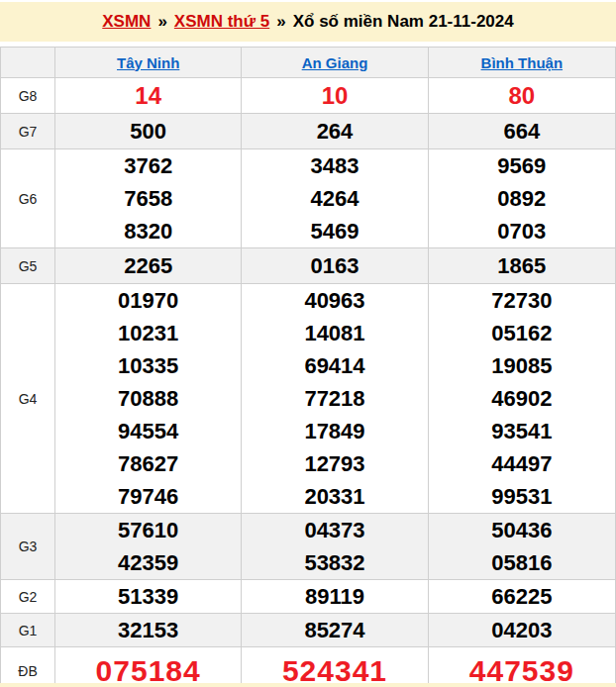  What do you see at coordinates (335, 630) in the screenshot?
I see `result-cell: 85274` at bounding box center [335, 630].